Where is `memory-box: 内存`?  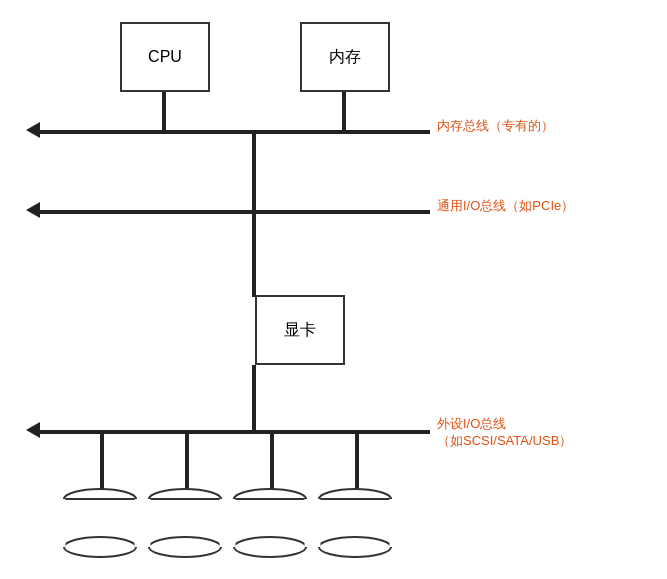
memory-box: 内存 is located at coordinates (345, 57).